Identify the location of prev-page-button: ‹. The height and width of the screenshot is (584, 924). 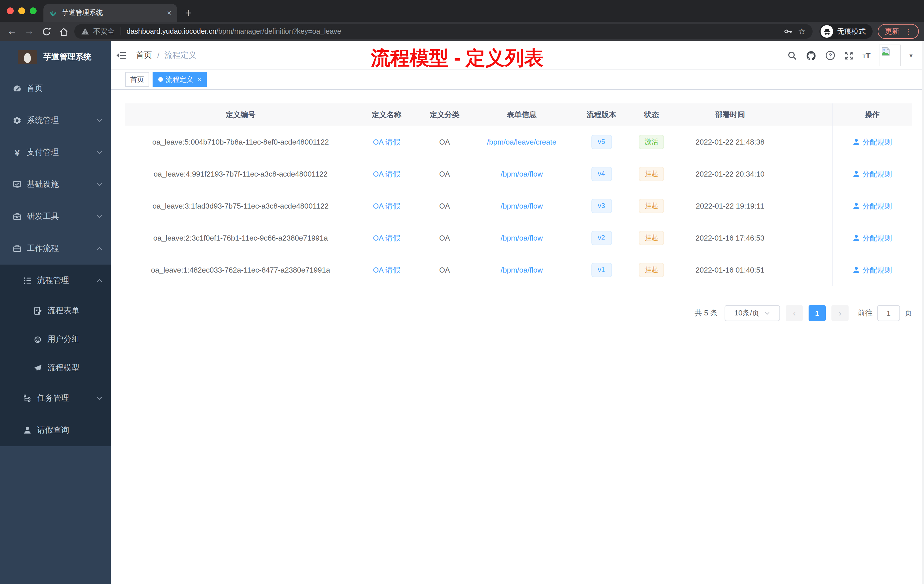
(794, 313).